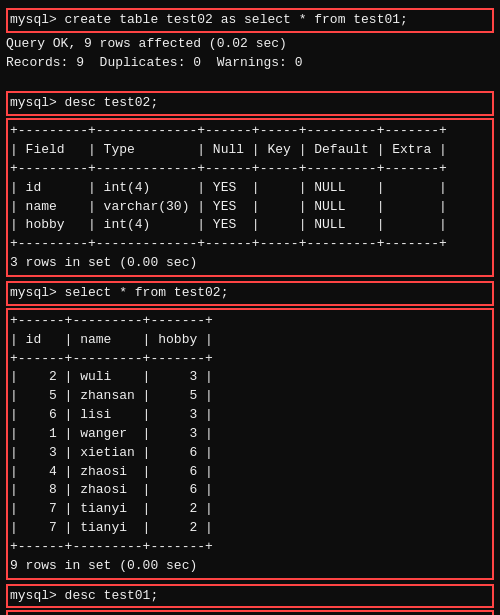 Image resolution: width=500 pixels, height=615 pixels. I want to click on desc02-sep3: +---------+-------------+------+-----+--…, so click(250, 244).